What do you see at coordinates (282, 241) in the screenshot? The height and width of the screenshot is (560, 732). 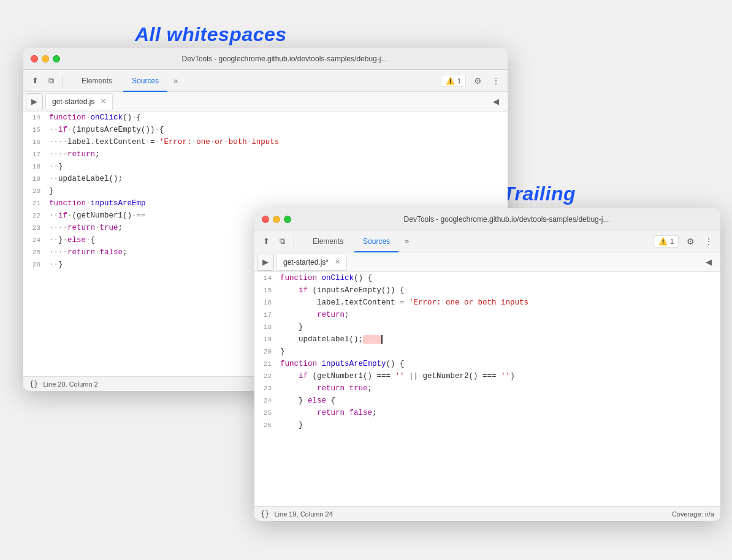 I see `copy-icon-2: ⧉` at bounding box center [282, 241].